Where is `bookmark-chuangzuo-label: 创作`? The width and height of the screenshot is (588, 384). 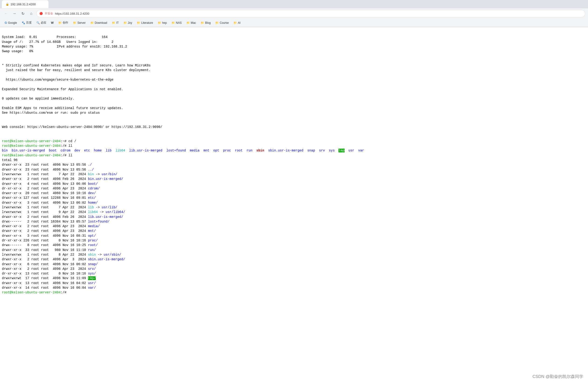 bookmark-chuangzuo-label: 创作 is located at coordinates (65, 23).